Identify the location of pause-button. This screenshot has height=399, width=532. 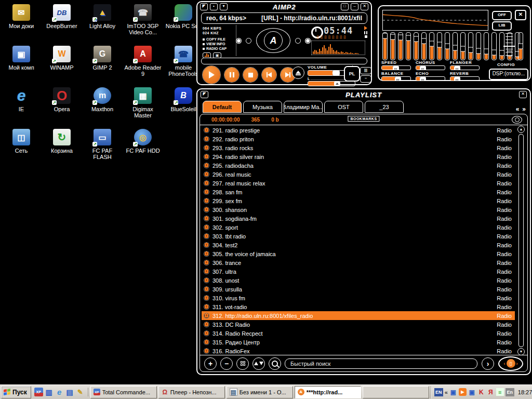
(232, 75).